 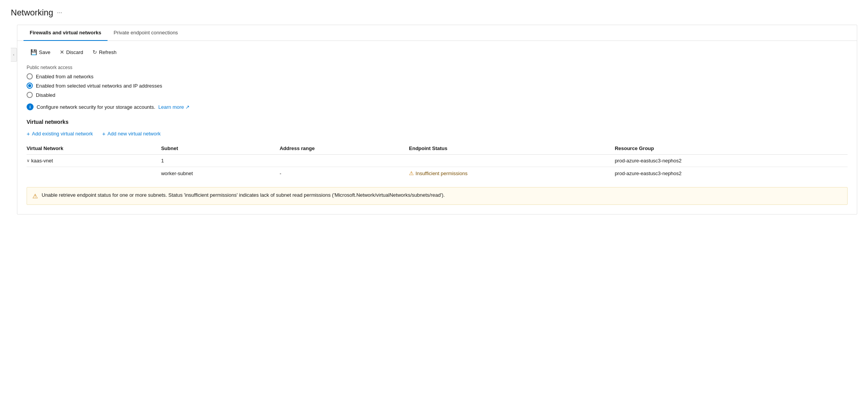 I want to click on page-title: Networking, so click(x=32, y=13).